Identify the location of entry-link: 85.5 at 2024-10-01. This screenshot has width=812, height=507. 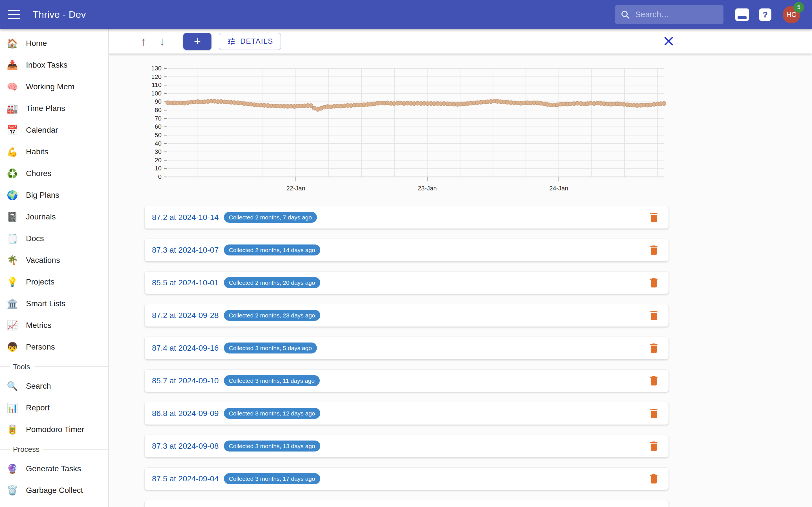
(185, 283).